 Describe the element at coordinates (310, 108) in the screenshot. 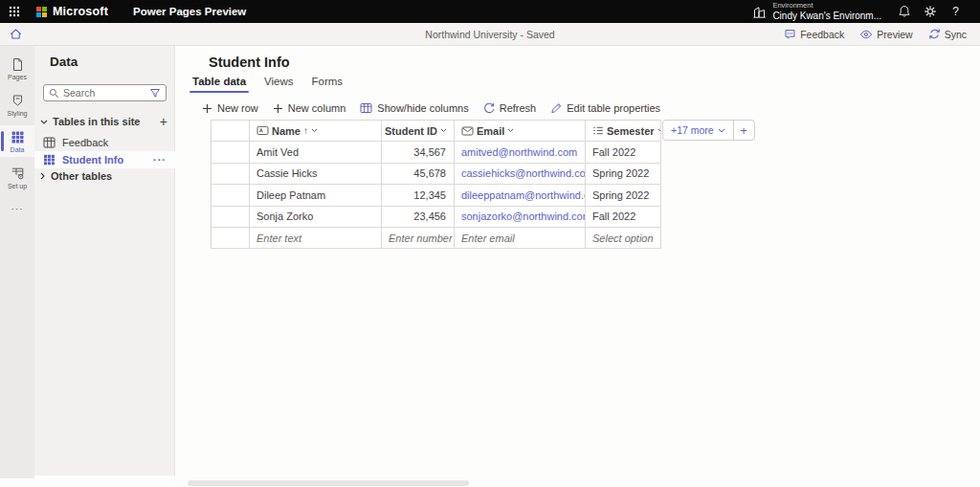

I see `new-column-button: New column` at that location.